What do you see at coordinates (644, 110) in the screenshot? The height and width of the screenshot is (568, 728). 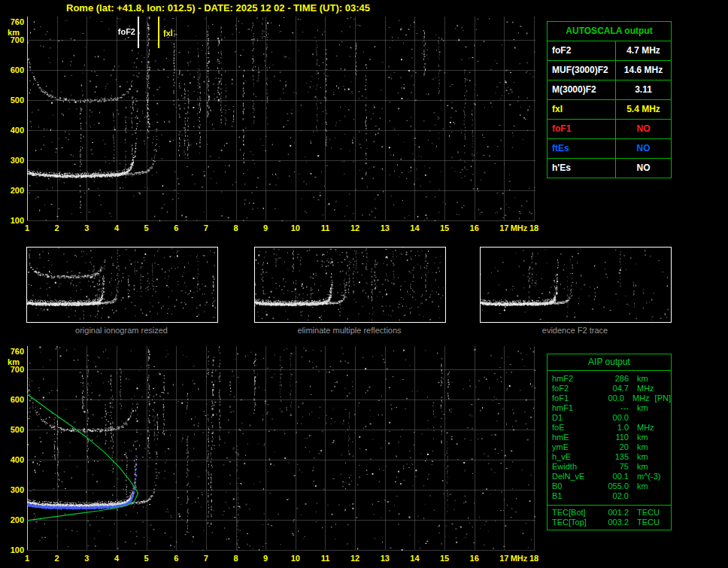 I see `autoscala-row-value: 5.4 MHz` at bounding box center [644, 110].